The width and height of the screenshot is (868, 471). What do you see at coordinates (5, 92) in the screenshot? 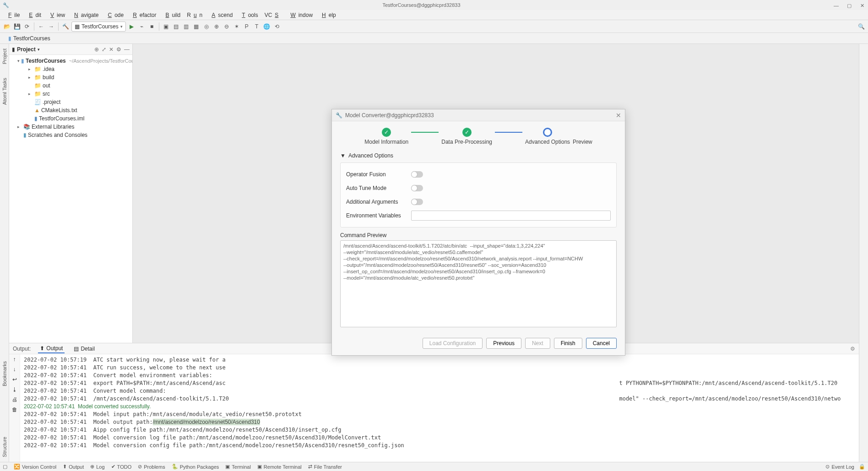
I see `gutter-atoml: Atoml Tasks` at bounding box center [5, 92].